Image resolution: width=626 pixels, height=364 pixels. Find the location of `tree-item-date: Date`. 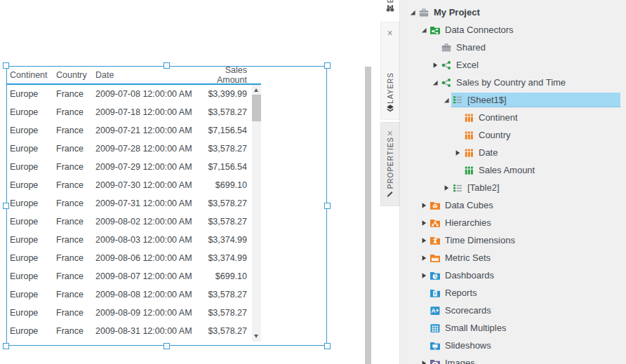

tree-item-date: Date is located at coordinates (513, 153).